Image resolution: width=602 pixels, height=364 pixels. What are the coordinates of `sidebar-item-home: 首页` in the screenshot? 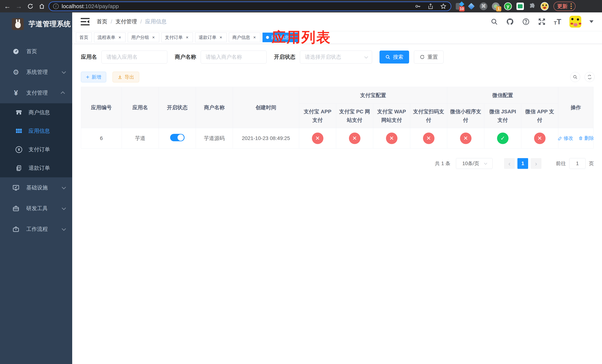 It's located at (36, 51).